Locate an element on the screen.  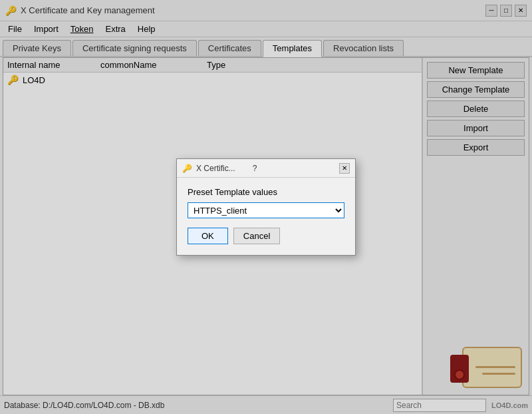
dialog-question: ? is located at coordinates (255, 168).